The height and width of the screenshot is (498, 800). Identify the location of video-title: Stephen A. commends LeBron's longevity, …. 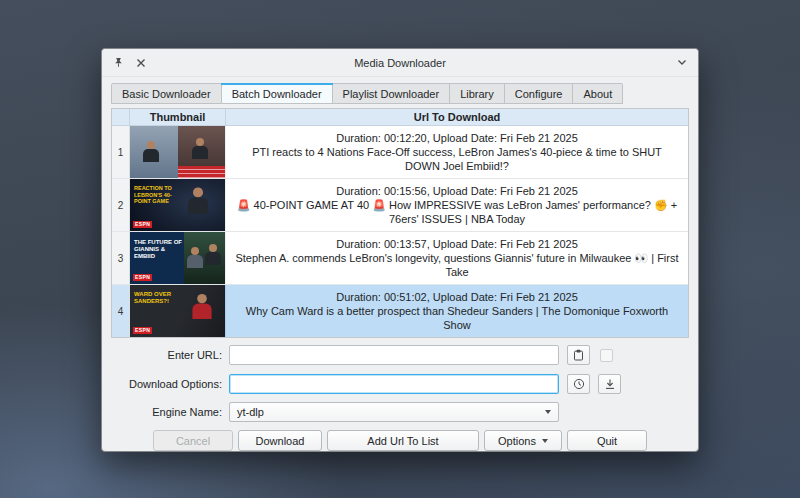
(457, 266).